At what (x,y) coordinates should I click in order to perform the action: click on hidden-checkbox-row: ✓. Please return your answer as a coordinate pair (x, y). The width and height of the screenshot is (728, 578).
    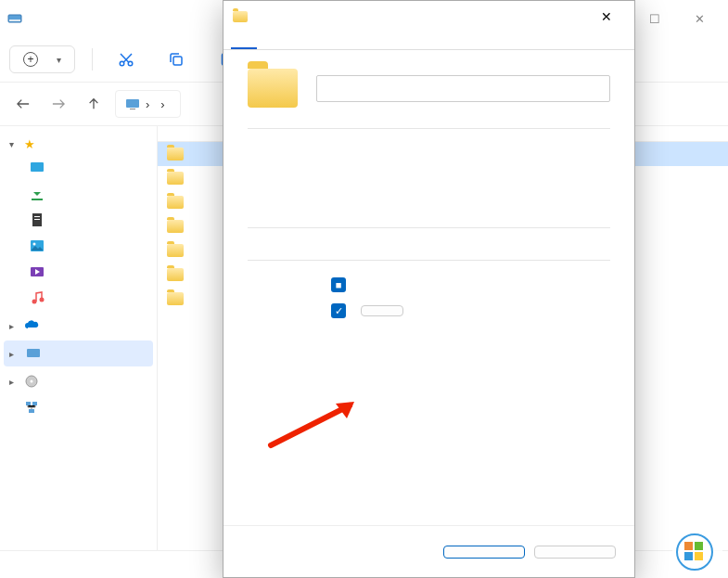
    Looking at the image, I should click on (471, 311).